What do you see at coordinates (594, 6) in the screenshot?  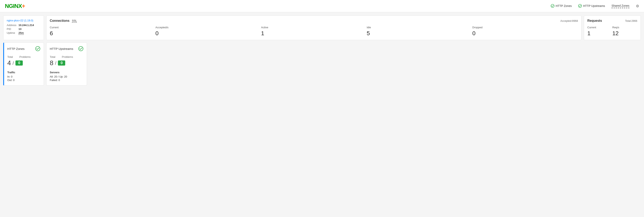 I see `nav-http-upstreams-label: HTTP Upstreams` at bounding box center [594, 6].